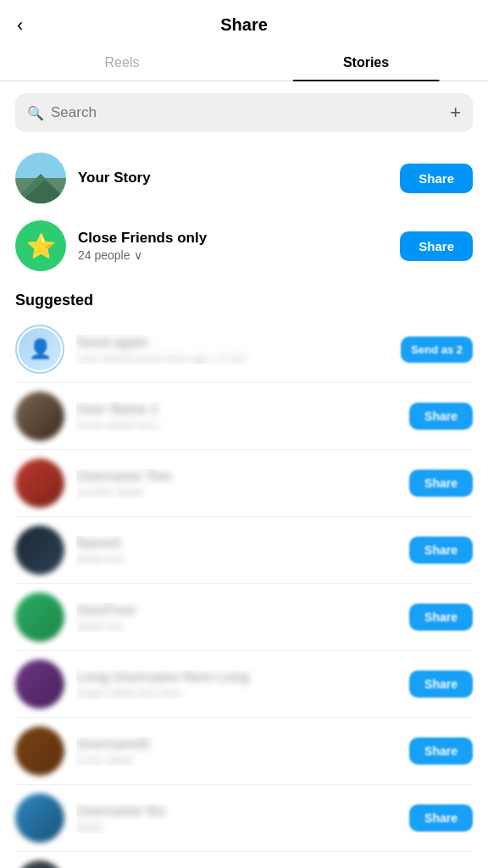 This screenshot has width=488, height=868. What do you see at coordinates (237, 426) in the screenshot?
I see `suggested-detail: some detail here` at bounding box center [237, 426].